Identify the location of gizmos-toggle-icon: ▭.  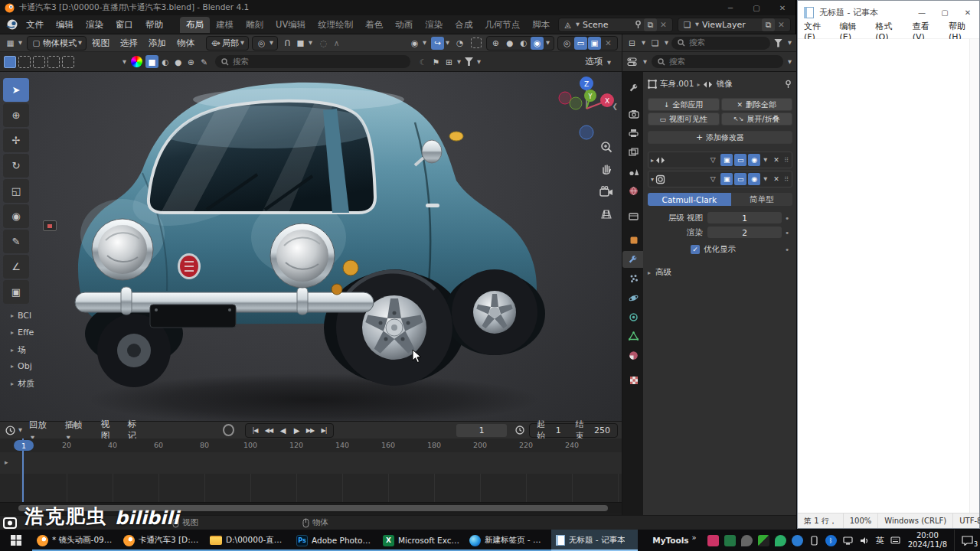
(580, 43).